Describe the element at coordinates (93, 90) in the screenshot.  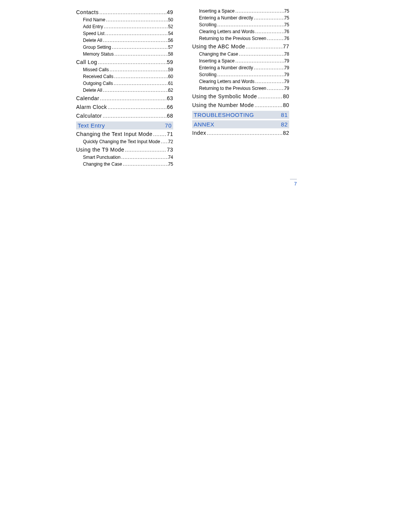
I see `toc-entry-label: Delete All` at that location.